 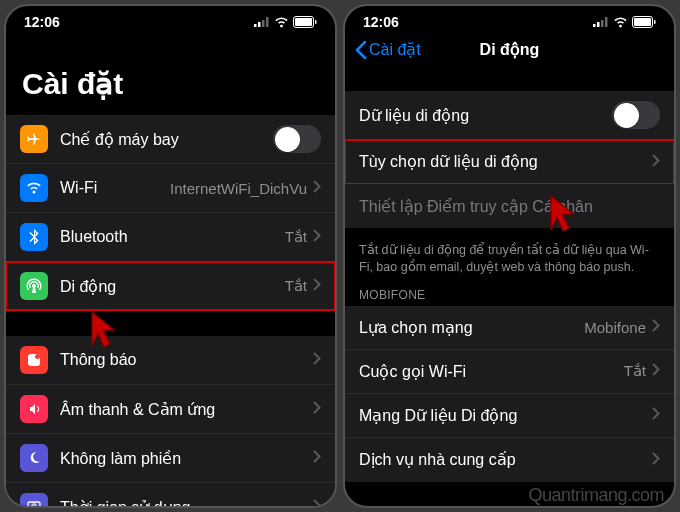 I want to click on row-sound: Âm thanh & Cảm ứng, so click(x=170, y=410).